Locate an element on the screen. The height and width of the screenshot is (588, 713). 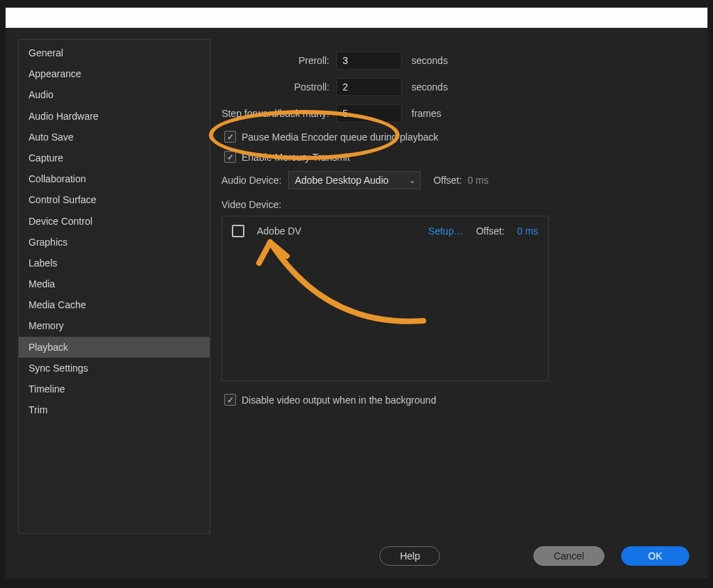
sidebar-item-trim: Trim is located at coordinates (114, 410).